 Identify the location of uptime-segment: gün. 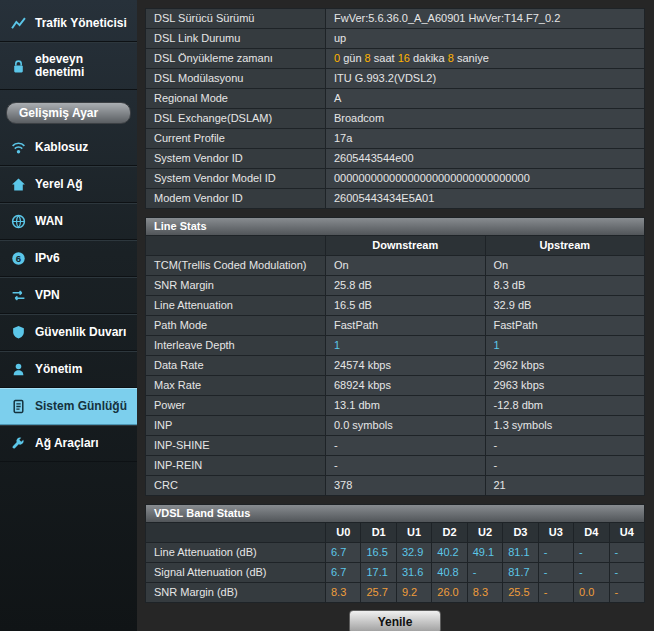
(352, 58).